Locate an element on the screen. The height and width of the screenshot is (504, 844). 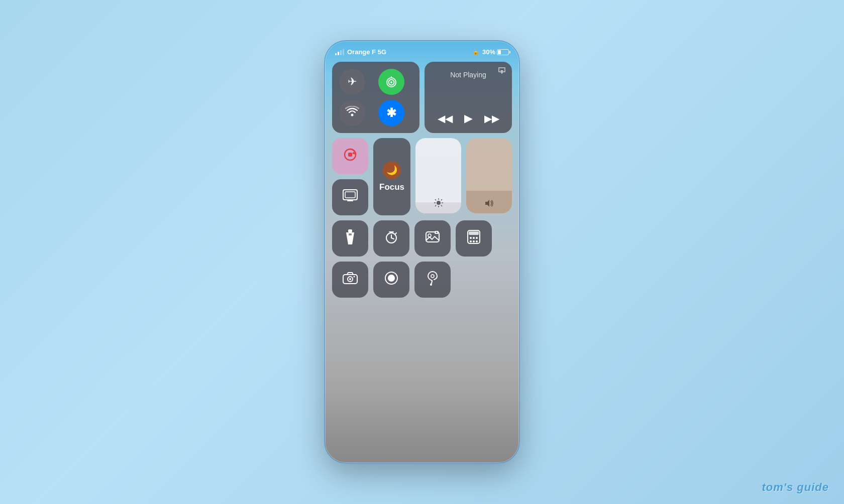
carrier-name: Orange F 5G is located at coordinates (367, 52).